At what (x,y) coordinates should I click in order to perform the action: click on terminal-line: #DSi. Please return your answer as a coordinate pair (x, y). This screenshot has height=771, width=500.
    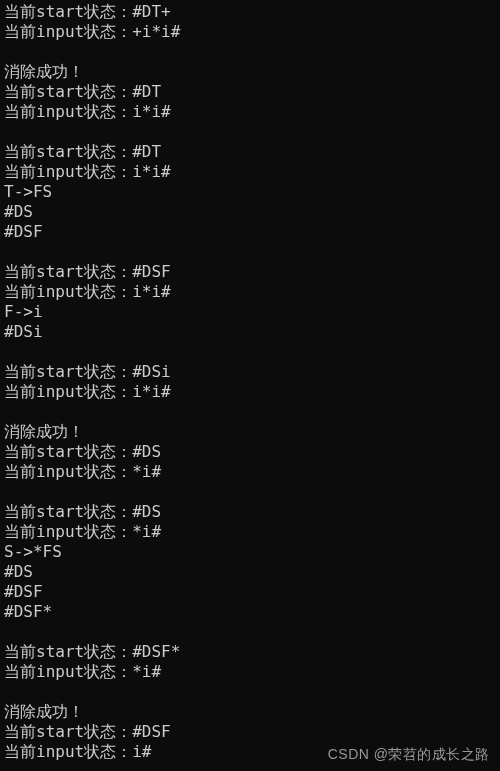
    Looking at the image, I should click on (250, 332).